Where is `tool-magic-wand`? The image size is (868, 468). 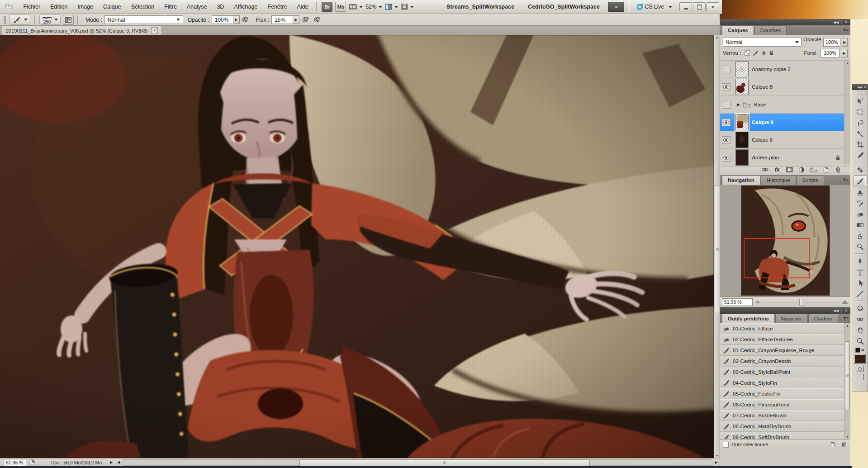
tool-magic-wand is located at coordinates (860, 134).